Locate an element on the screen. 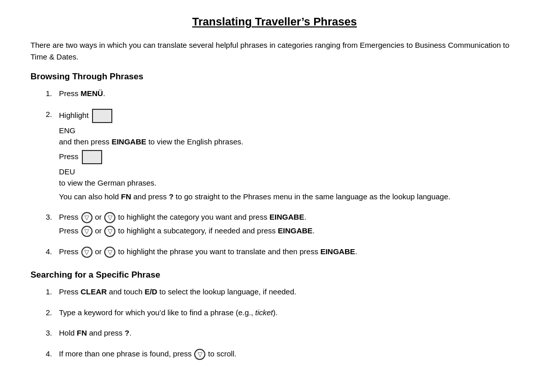  down-arrow-icon5: ▽ is located at coordinates (87, 252).